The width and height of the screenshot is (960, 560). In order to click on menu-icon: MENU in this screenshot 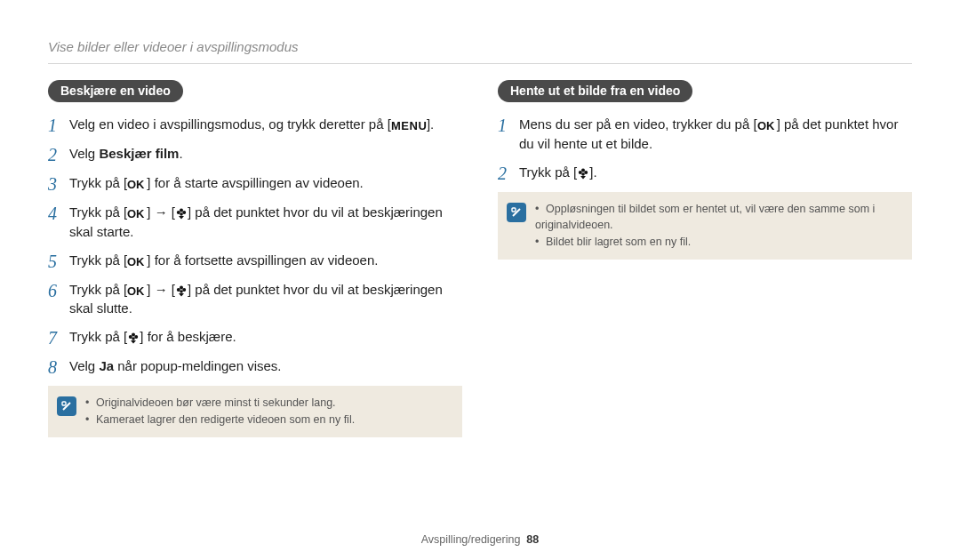, I will do `click(409, 125)`.